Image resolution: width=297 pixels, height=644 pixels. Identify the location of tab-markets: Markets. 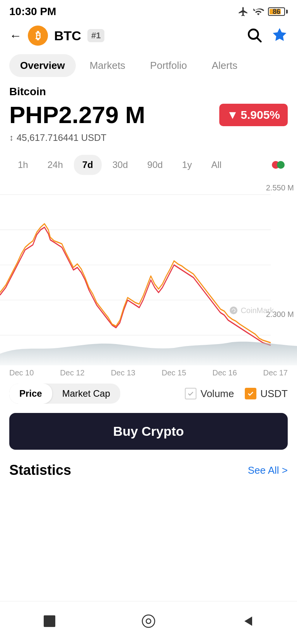
(108, 66).